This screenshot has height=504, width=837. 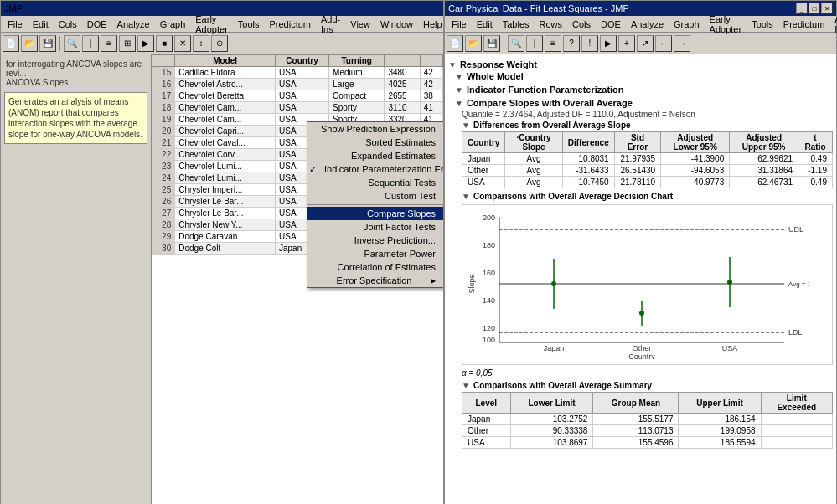 I want to click on col-model: Model, so click(x=225, y=61).